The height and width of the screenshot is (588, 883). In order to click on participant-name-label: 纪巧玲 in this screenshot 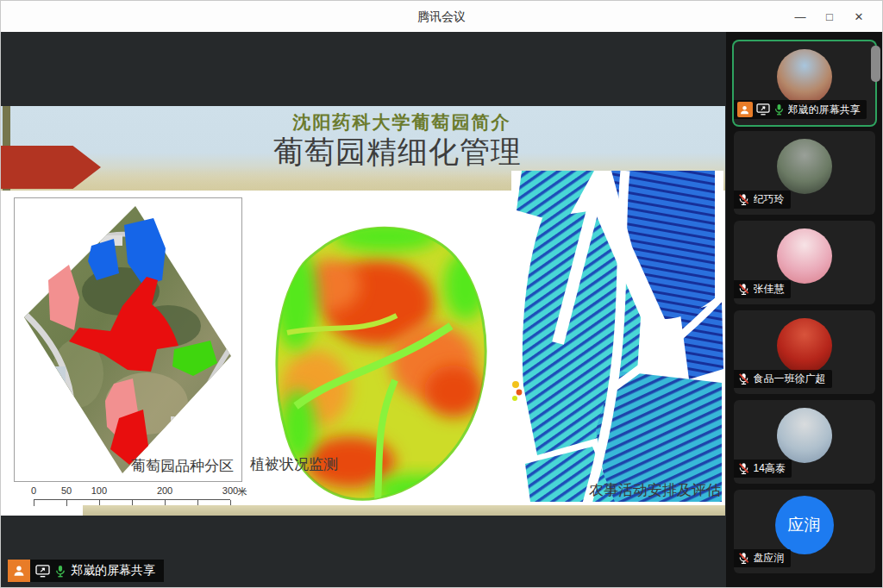, I will do `click(762, 200)`.